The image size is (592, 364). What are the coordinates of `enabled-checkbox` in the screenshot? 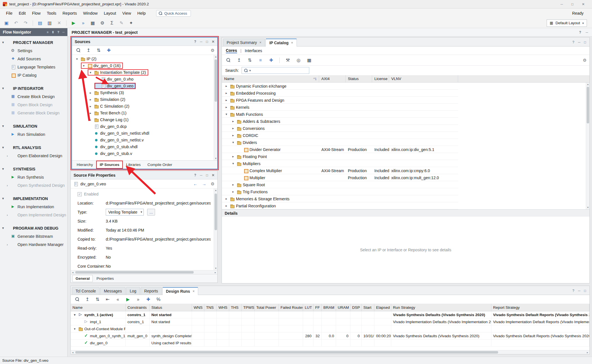 It's located at (79, 194).